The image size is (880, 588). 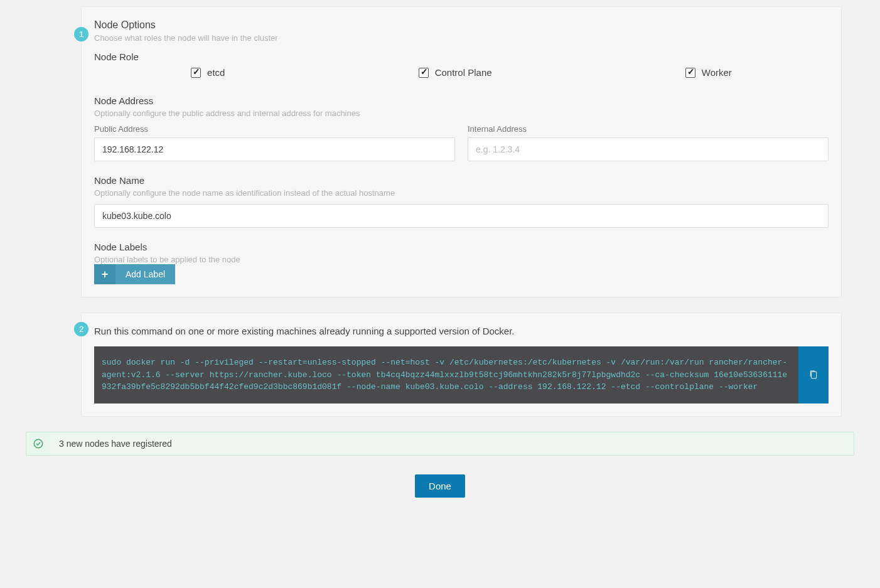 I want to click on internal-address-input, so click(x=648, y=149).